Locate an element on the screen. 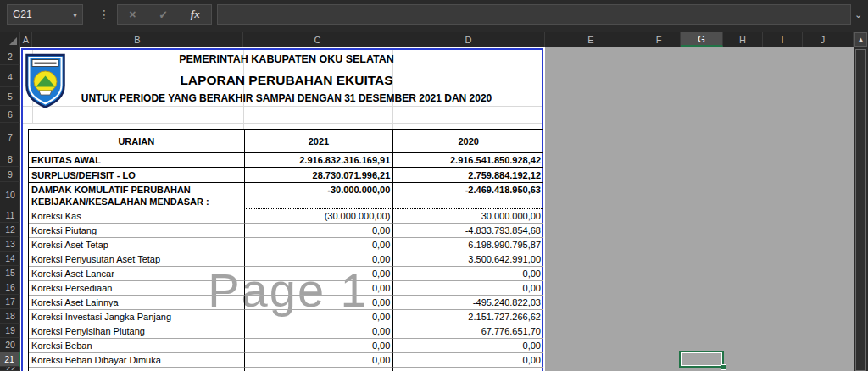 This screenshot has height=371, width=868. cell-label: Koreksi Persediaan is located at coordinates (136, 288).